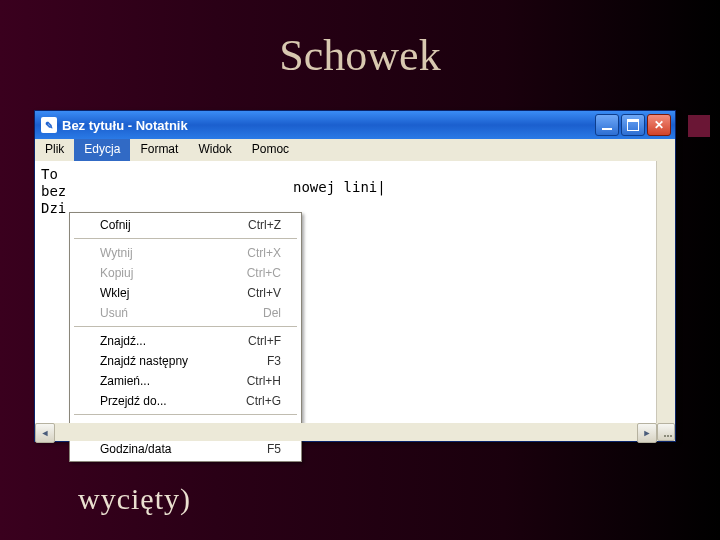 Image resolution: width=720 pixels, height=540 pixels. Describe the element at coordinates (214, 150) in the screenshot. I see `menu-widok: Widok` at that location.